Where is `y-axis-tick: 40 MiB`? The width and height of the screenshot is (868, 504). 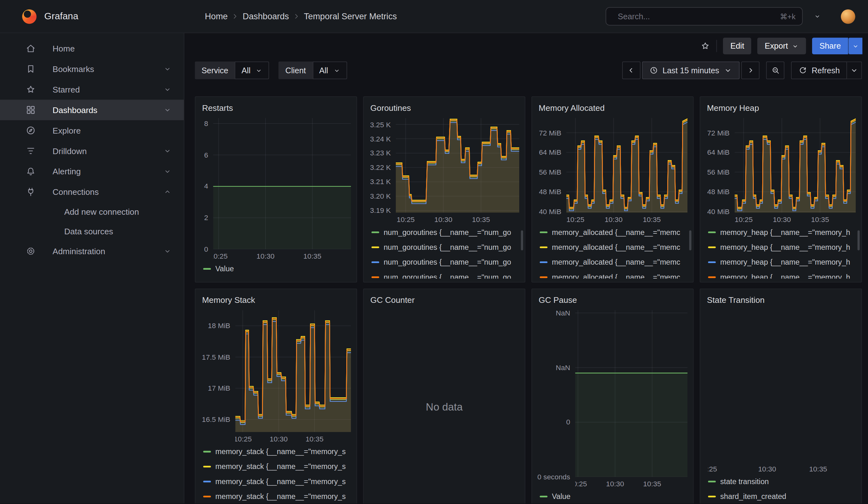
y-axis-tick: 40 MiB is located at coordinates (719, 211).